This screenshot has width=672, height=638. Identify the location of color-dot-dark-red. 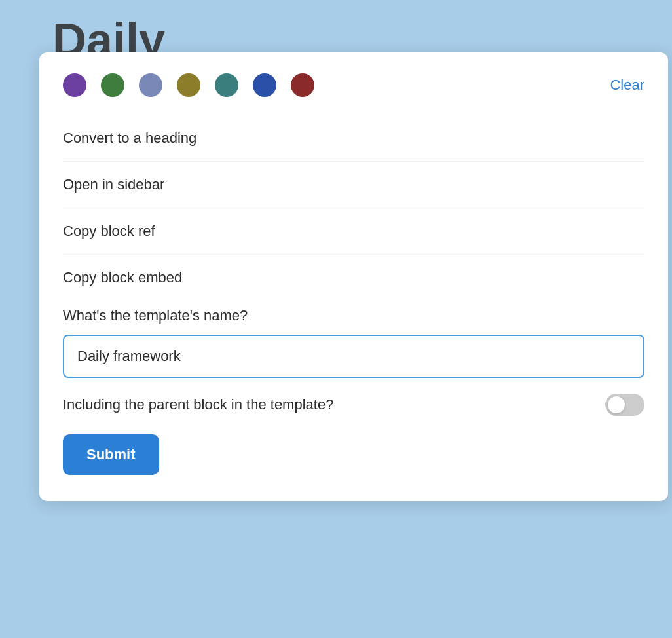
(303, 85).